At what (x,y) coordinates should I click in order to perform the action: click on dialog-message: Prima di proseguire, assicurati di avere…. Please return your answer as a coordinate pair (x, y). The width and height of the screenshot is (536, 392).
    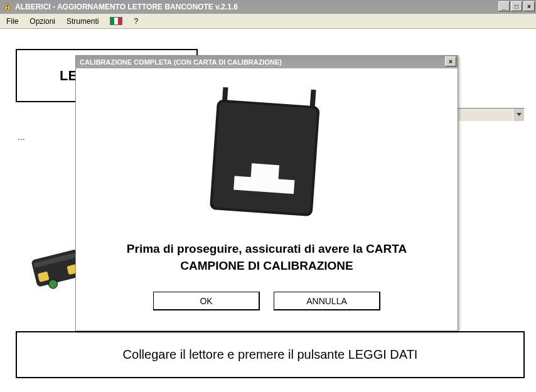
    Looking at the image, I should click on (267, 257).